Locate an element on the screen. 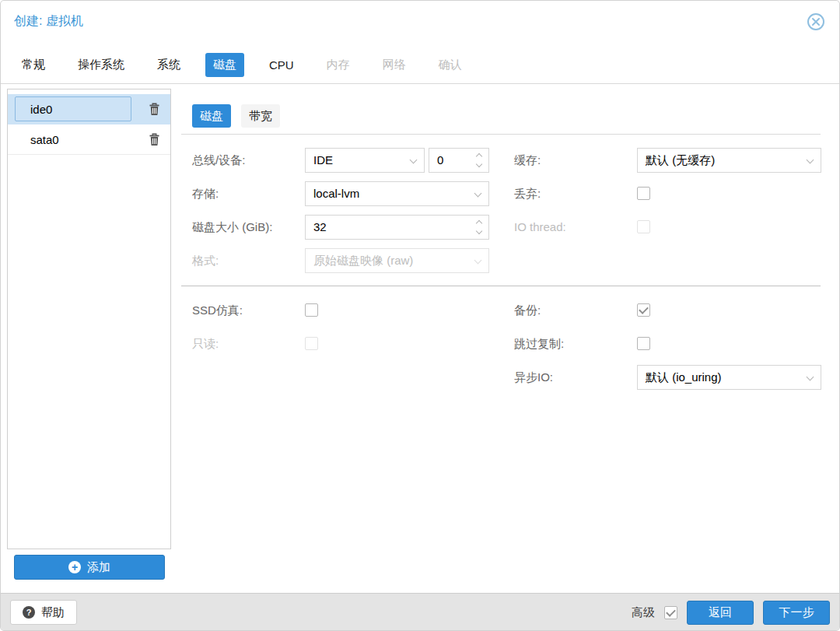  format-select: 原始磁盘映像 (raw) is located at coordinates (397, 261).